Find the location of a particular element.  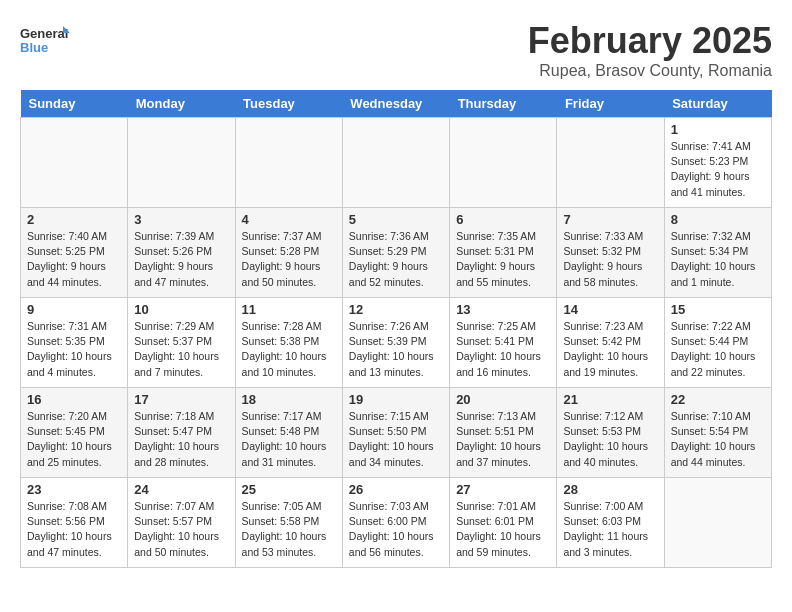

day-info: Sunrise: 7:36 AM Sunset: 5:29 PM Dayligh… is located at coordinates (396, 260).